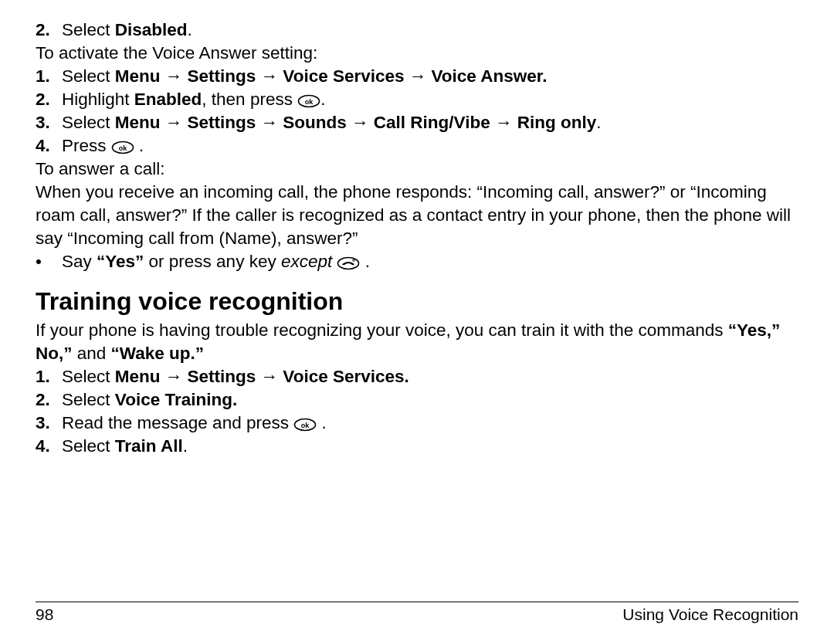 The height and width of the screenshot is (644, 834). Describe the element at coordinates (430, 30) in the screenshot. I see `list-text: Select Disabled.` at that location.